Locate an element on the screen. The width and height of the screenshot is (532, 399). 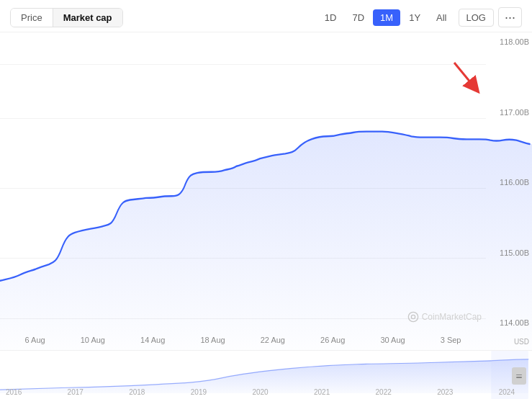
y-label-5: 114.00B is located at coordinates (509, 323).